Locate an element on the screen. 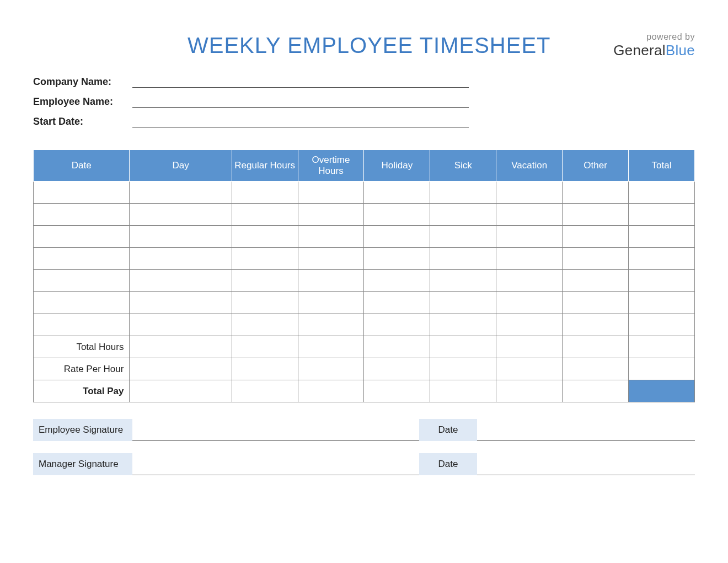 This screenshot has height=563, width=728. employee-name-label: Employee Name: is located at coordinates (83, 102).